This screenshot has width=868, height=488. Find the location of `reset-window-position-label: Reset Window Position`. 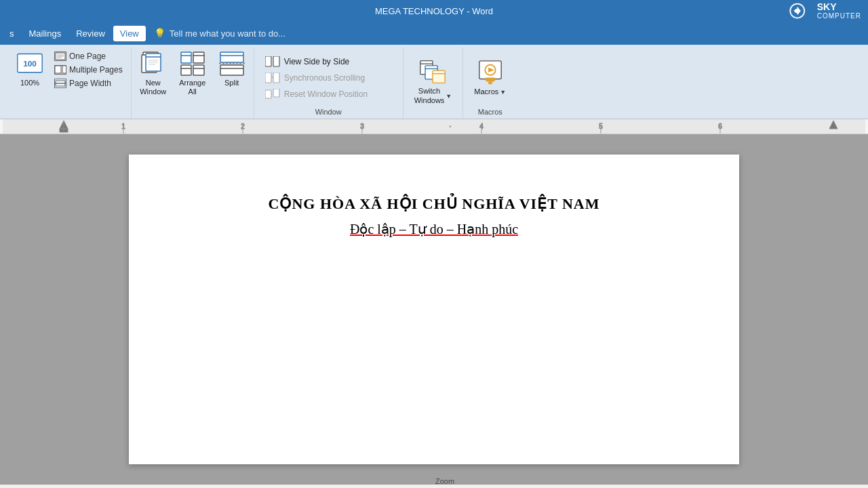

reset-window-position-label: Reset Window Position is located at coordinates (326, 94).